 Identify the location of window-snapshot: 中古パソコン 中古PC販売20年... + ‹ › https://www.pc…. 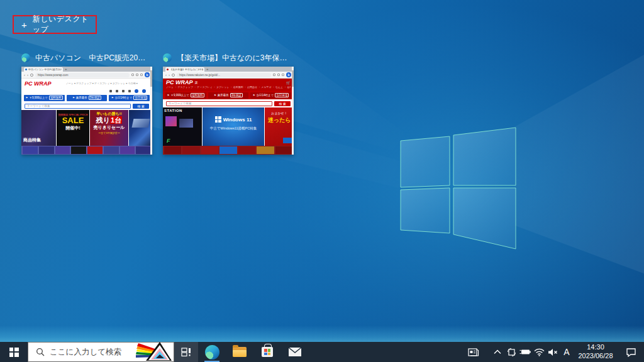
(87, 111).